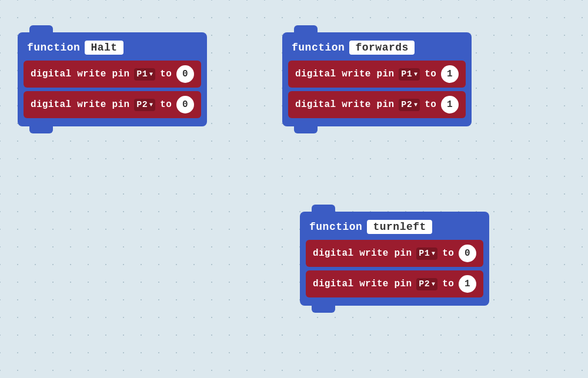 The height and width of the screenshot is (378, 588). What do you see at coordinates (382, 48) in the screenshot?
I see `function-name-forwards: forwards` at bounding box center [382, 48].